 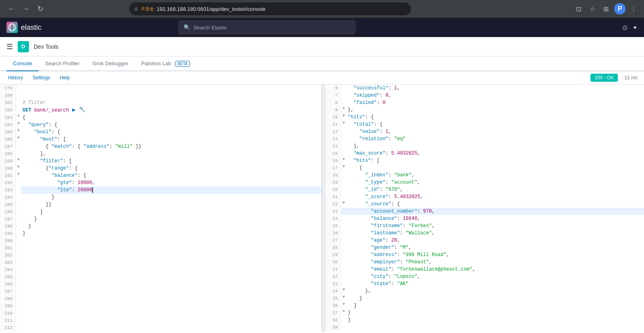 I want to click on cast-button: ⊡, so click(x=579, y=9).